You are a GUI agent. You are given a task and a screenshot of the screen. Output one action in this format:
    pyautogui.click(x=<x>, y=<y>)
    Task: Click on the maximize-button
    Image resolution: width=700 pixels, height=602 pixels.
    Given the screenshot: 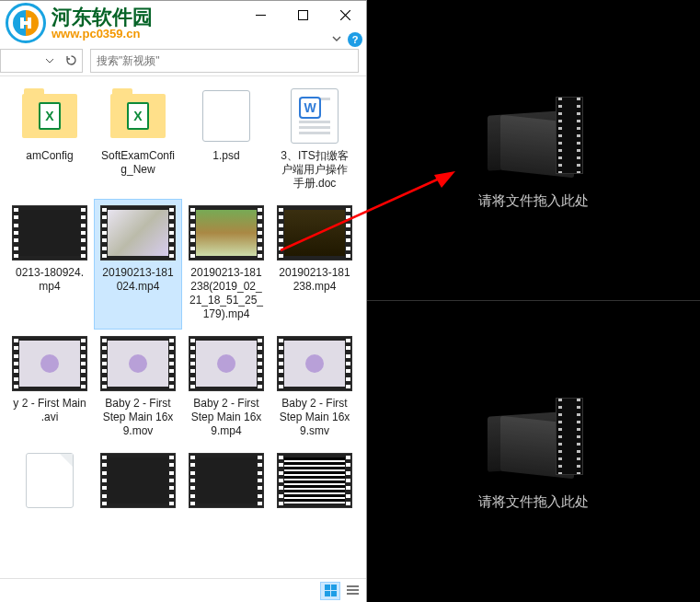 What is the action you would take?
    pyautogui.click(x=303, y=15)
    